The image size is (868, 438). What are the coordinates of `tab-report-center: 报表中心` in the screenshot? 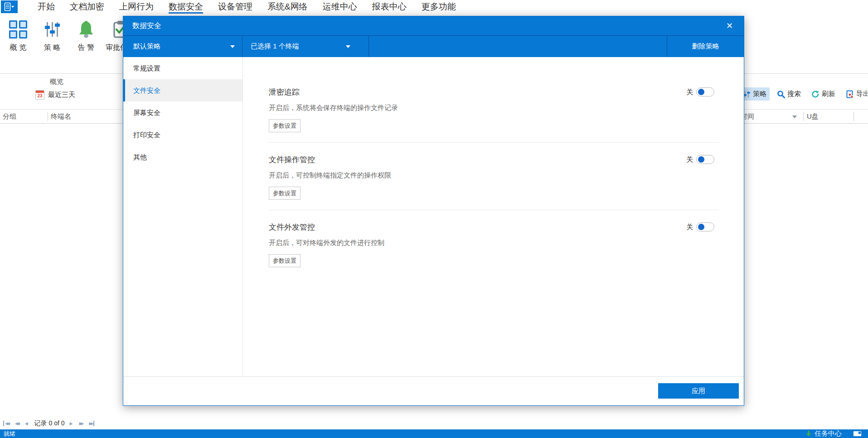 It's located at (389, 7).